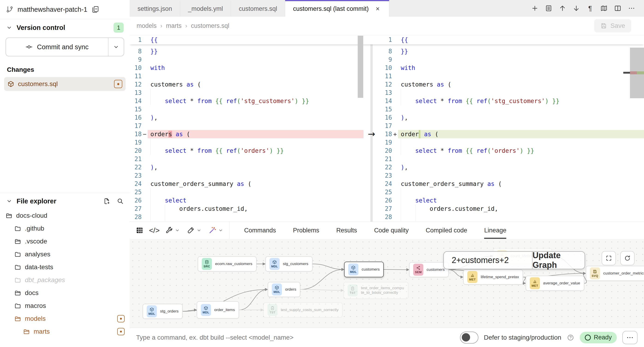 This screenshot has width=644, height=347. I want to click on lineage-node-lifetime_spend_pretax: METlifetime_spend_pretax, so click(493, 277).